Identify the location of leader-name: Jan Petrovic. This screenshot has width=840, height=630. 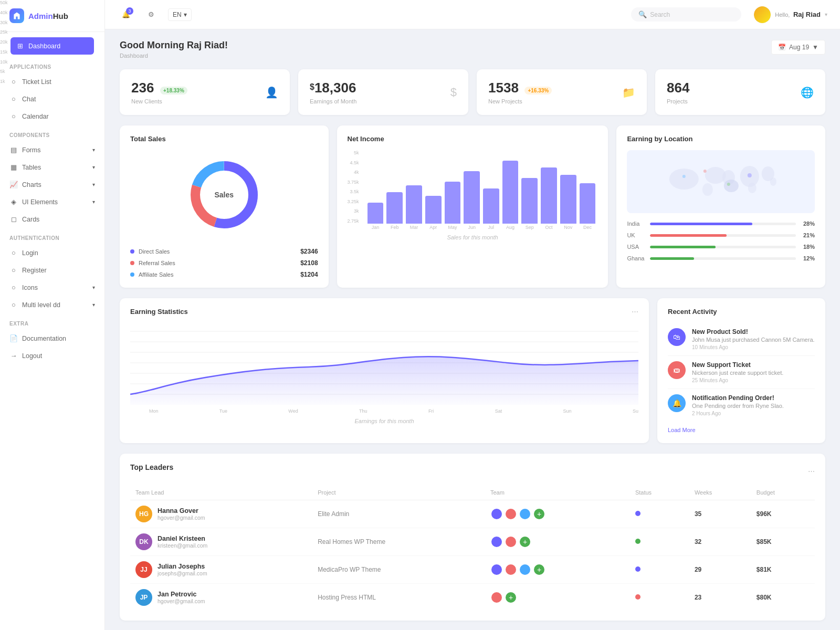
(182, 594).